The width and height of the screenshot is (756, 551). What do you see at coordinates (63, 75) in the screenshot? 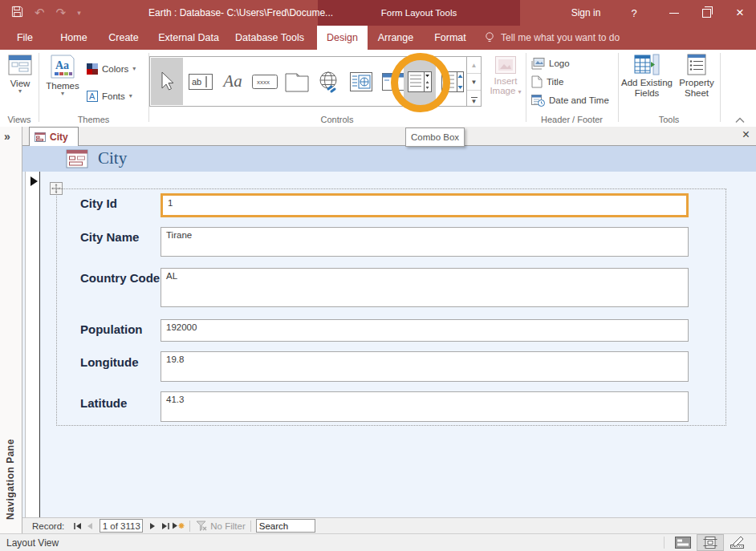
I see `themes-button: Aa Themes ▾` at bounding box center [63, 75].